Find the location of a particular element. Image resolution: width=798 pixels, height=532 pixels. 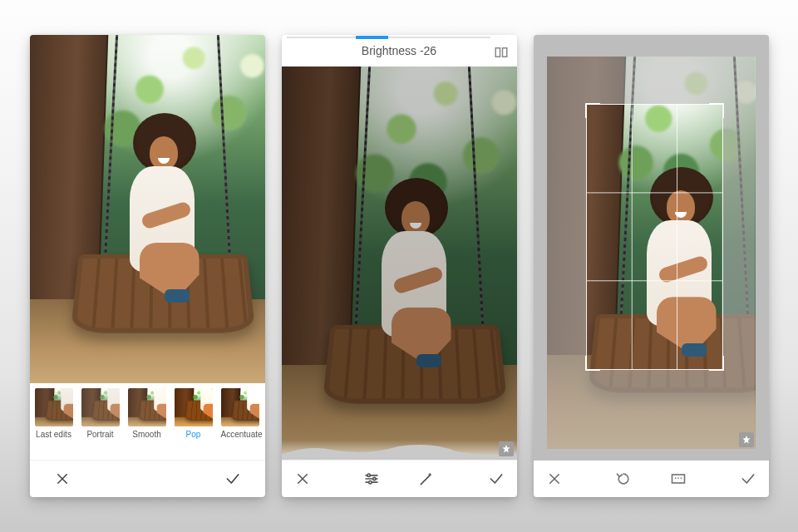

filter-accentuate: Accentuate is located at coordinates (241, 414).